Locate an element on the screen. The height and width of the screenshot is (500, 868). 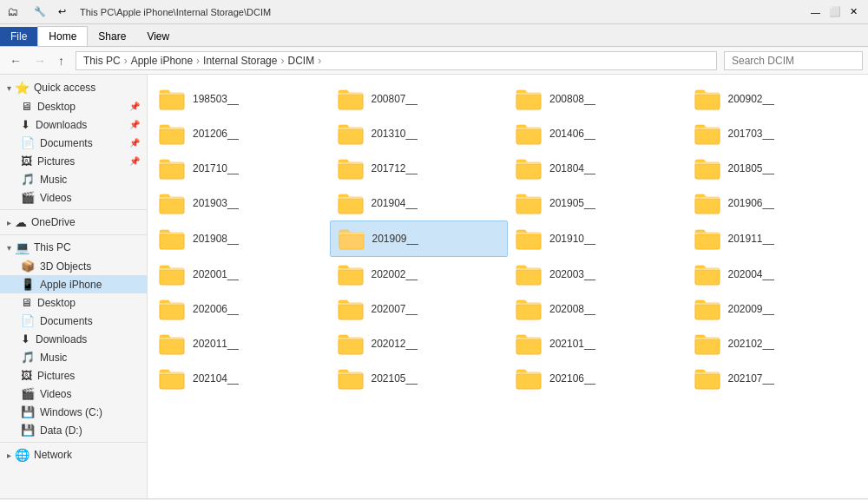
pictures-pc-label: Pictures is located at coordinates (56, 376).